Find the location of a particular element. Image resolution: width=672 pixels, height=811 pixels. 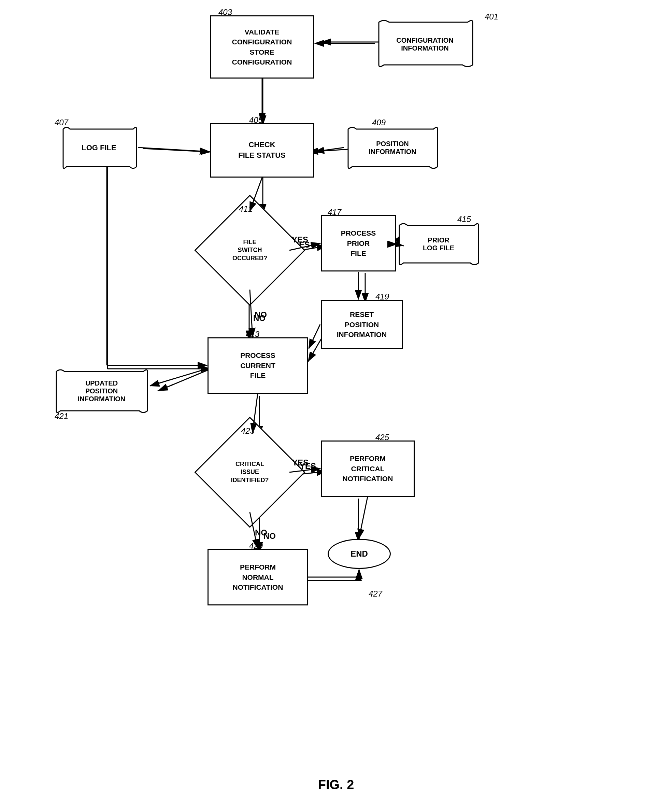

node-409-label: POSITIONINFORMATION is located at coordinates (393, 148).